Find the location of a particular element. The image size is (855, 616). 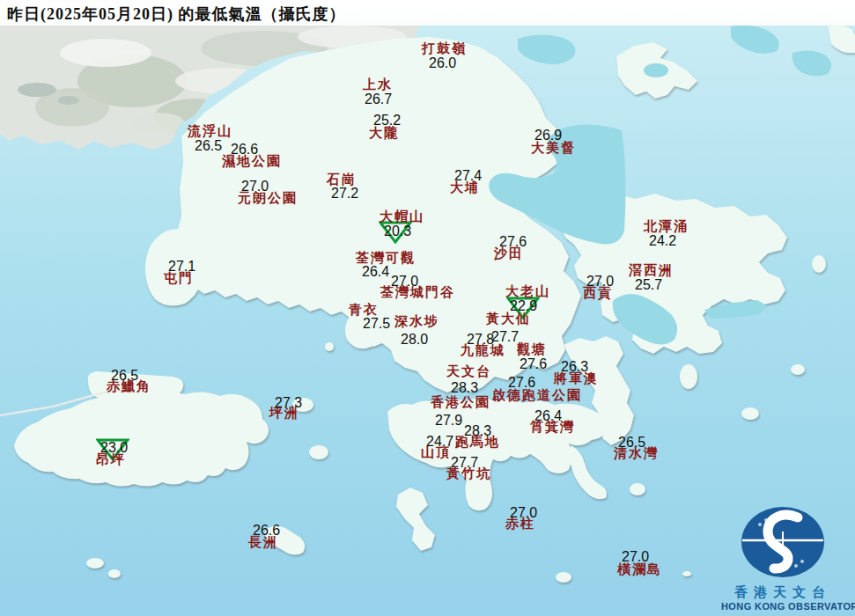

station-name: 將軍澳 is located at coordinates (576, 378).